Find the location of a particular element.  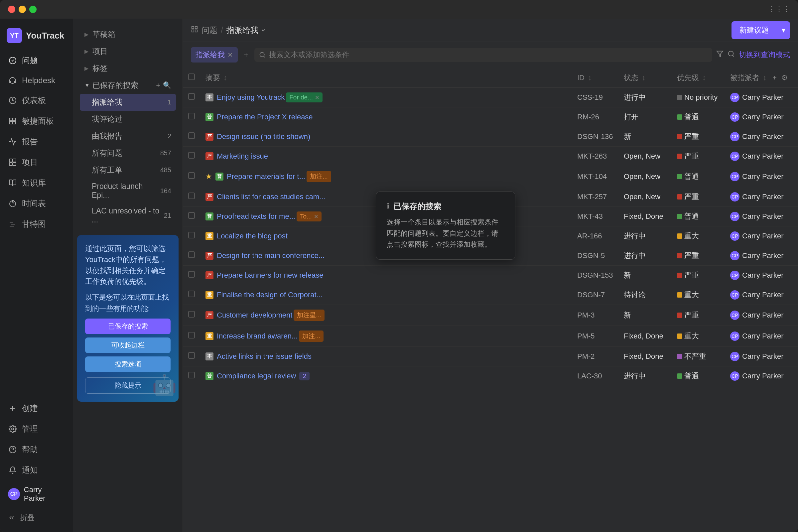

th-id: ID ↕ is located at coordinates (595, 78).